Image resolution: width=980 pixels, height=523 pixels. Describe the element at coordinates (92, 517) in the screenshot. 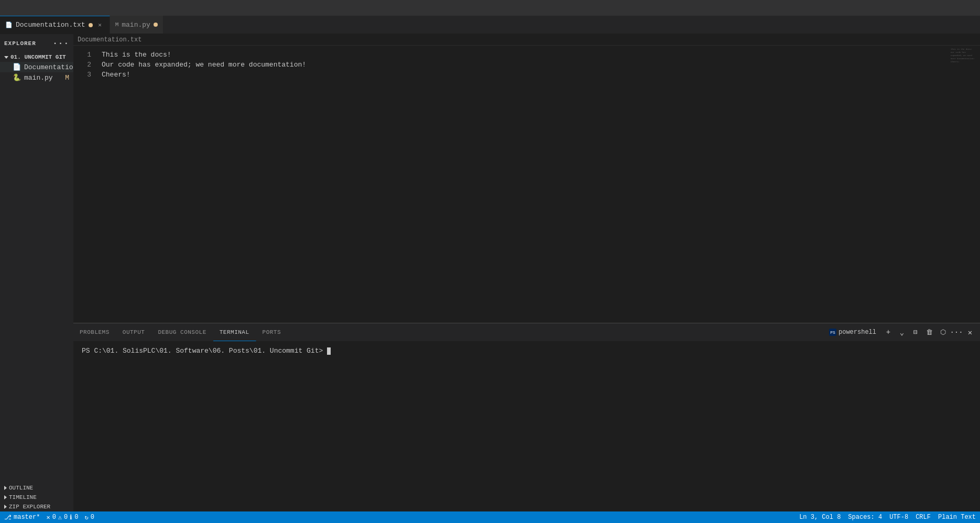

I see `remote-label: 0` at that location.